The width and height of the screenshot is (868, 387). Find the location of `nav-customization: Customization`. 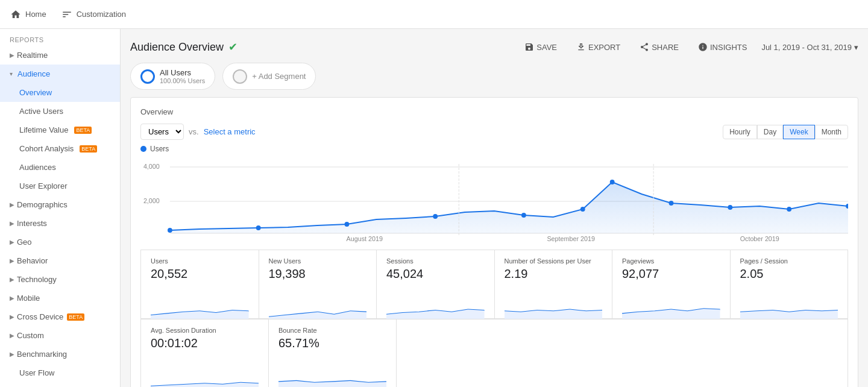

nav-customization: Customization is located at coordinates (93, 14).